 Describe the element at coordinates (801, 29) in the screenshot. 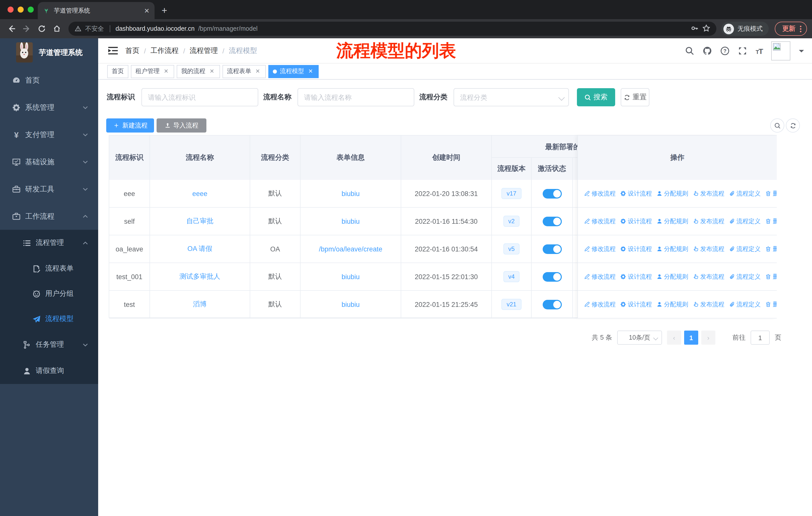

I see `browser-menu-icon` at that location.